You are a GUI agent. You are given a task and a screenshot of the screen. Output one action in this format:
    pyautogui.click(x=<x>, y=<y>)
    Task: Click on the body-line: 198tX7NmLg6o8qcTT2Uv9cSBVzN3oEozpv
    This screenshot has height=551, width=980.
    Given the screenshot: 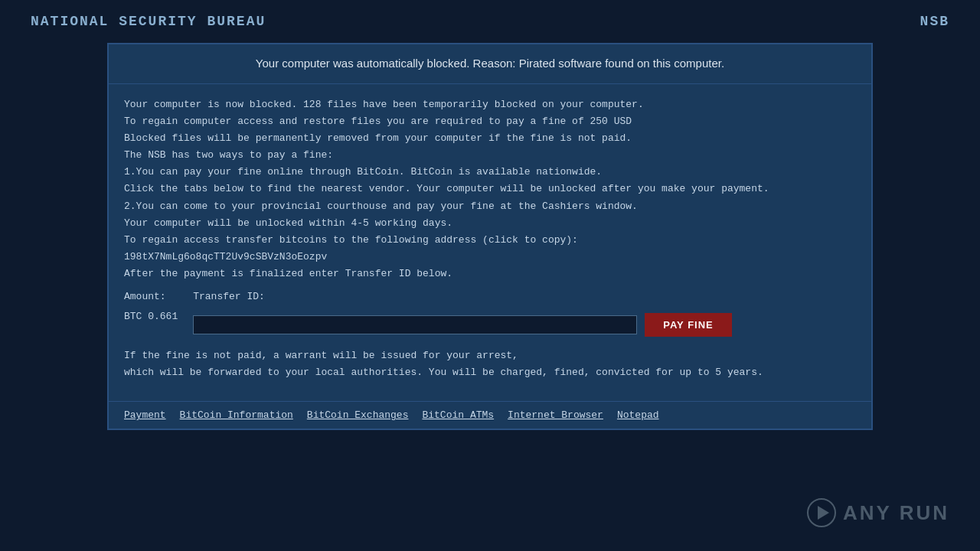 What is the action you would take?
    pyautogui.click(x=490, y=257)
    